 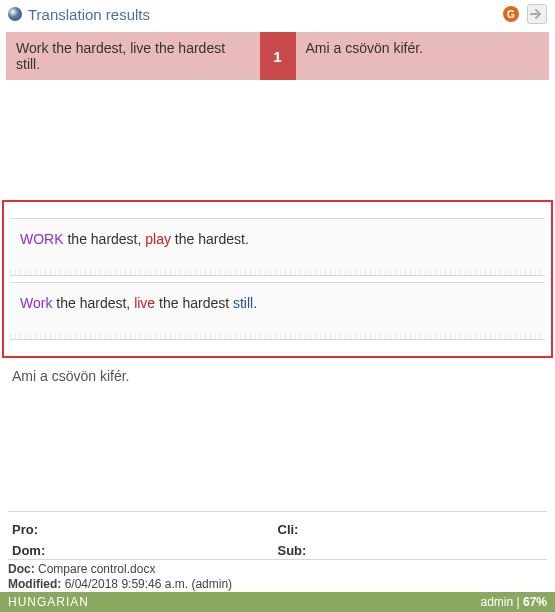 What do you see at coordinates (423, 56) in the screenshot?
I see `match-target-text: Ami a csövön kifér.` at bounding box center [423, 56].